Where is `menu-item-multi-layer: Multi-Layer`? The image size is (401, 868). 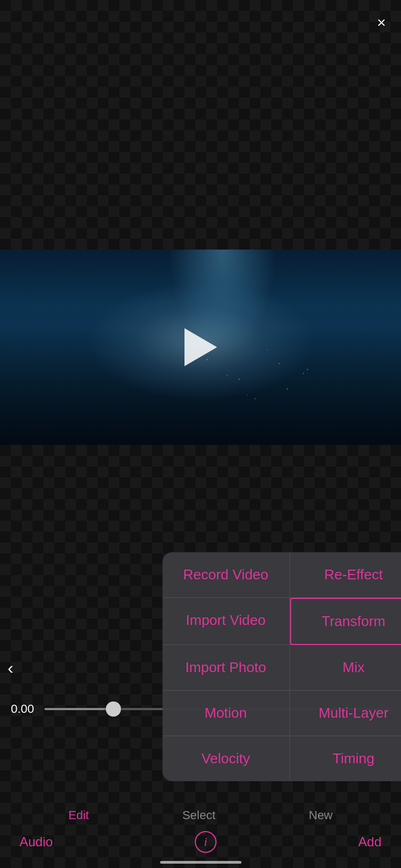 menu-item-multi-layer: Multi-Layer is located at coordinates (345, 713).